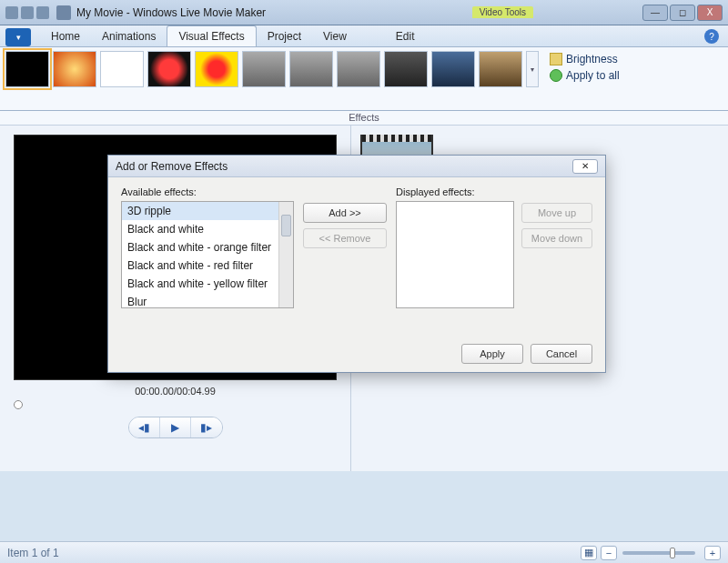 This screenshot has height=563, width=728. I want to click on scroll-thumb, so click(286, 226).